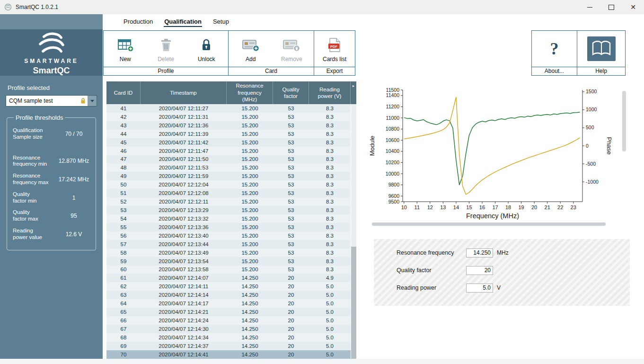 This screenshot has height=364, width=644. I want to click on chart-horizontal-scrollbar, so click(489, 224).